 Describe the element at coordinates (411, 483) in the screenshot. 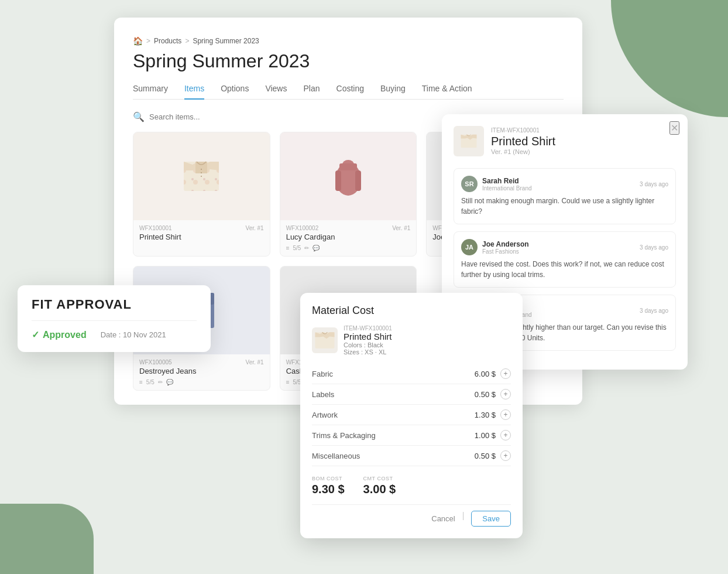

I see `material-totals: BOM COST 9.30 $ CMT COST 3.00 $` at that location.